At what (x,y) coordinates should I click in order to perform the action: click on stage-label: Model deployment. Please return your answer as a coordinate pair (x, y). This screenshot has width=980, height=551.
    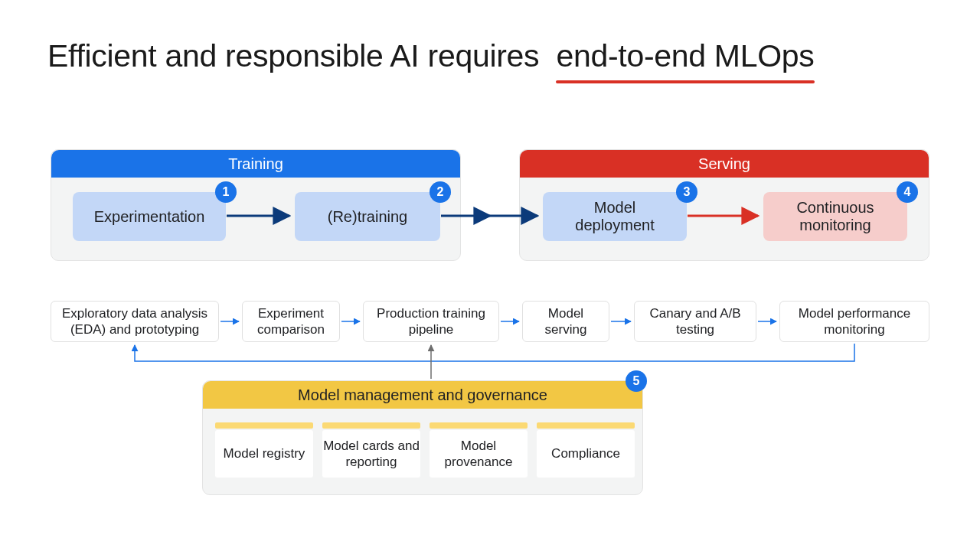
    Looking at the image, I should click on (614, 217).